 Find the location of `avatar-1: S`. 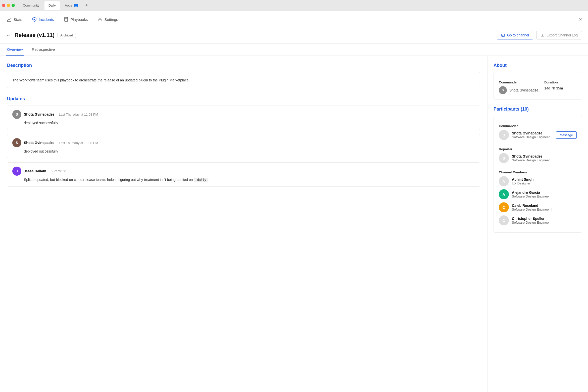

avatar-1: S is located at coordinates (17, 114).